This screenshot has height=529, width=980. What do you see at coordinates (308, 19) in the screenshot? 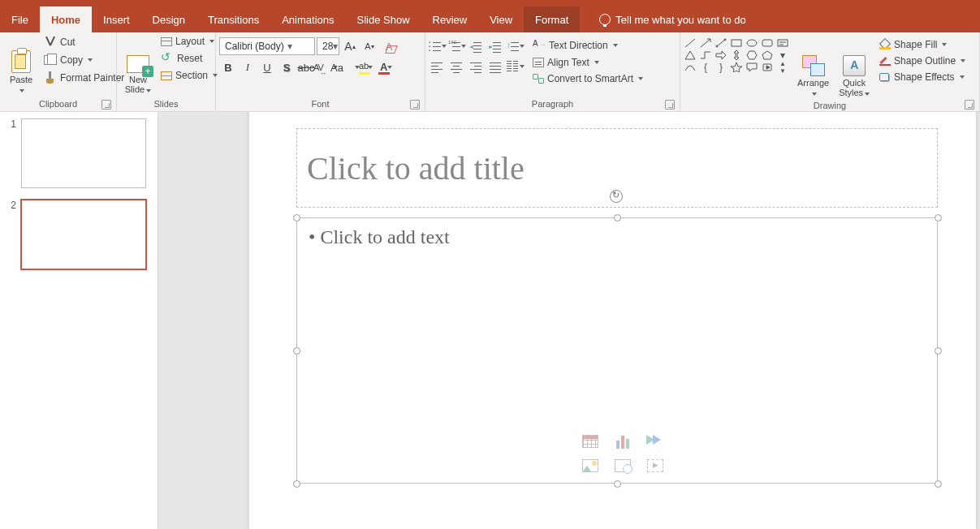
I see `tab-animations: Animations` at bounding box center [308, 19].